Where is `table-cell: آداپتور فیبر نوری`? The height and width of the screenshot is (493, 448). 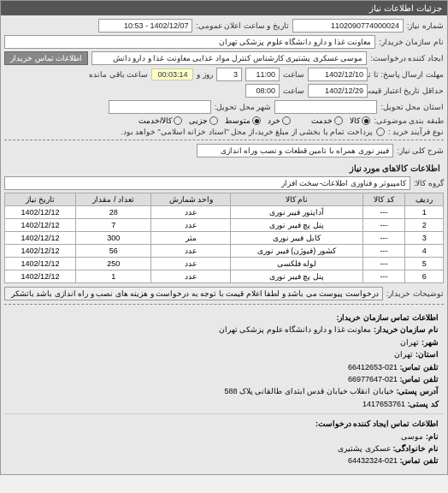
table-cell: آداپتور فیبر نوری is located at coordinates (297, 212).